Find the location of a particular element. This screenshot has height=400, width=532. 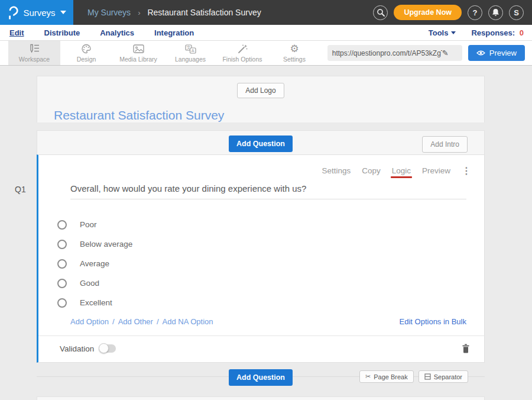

option-row: Average is located at coordinates (271, 264).